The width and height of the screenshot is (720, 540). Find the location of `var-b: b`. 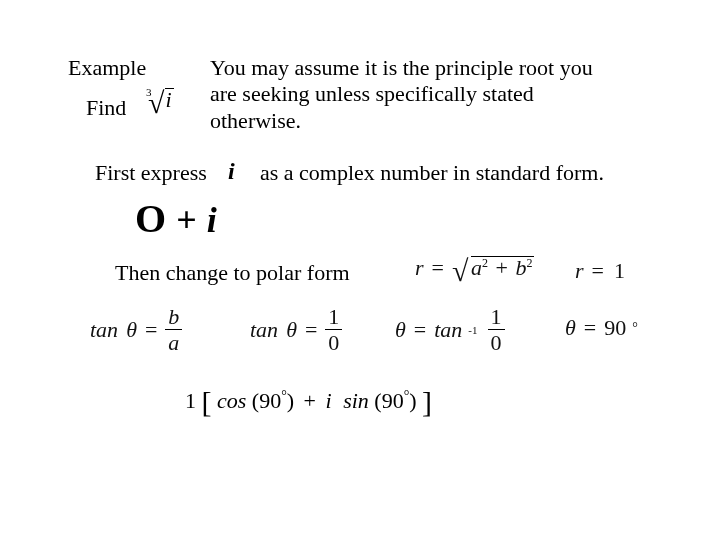

var-b: b is located at coordinates (520, 268).